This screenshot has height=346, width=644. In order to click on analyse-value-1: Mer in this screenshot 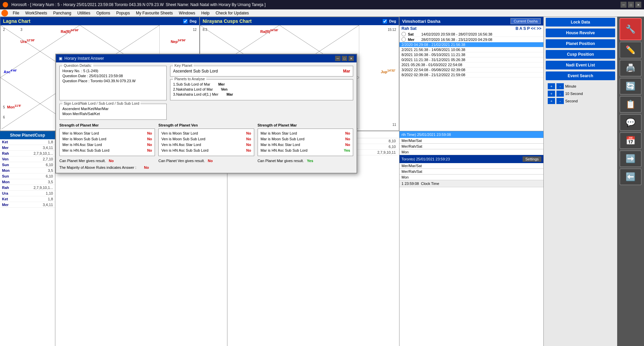, I will do `click(222, 84)`.